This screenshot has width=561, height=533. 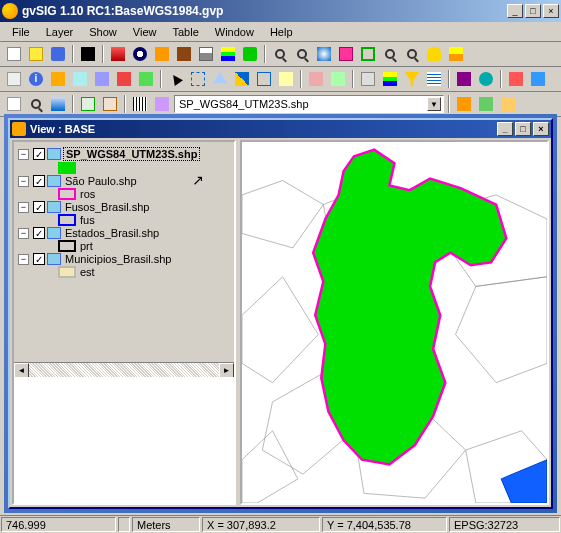 What do you see at coordinates (36, 54) in the screenshot?
I see `open-project-button` at bounding box center [36, 54].